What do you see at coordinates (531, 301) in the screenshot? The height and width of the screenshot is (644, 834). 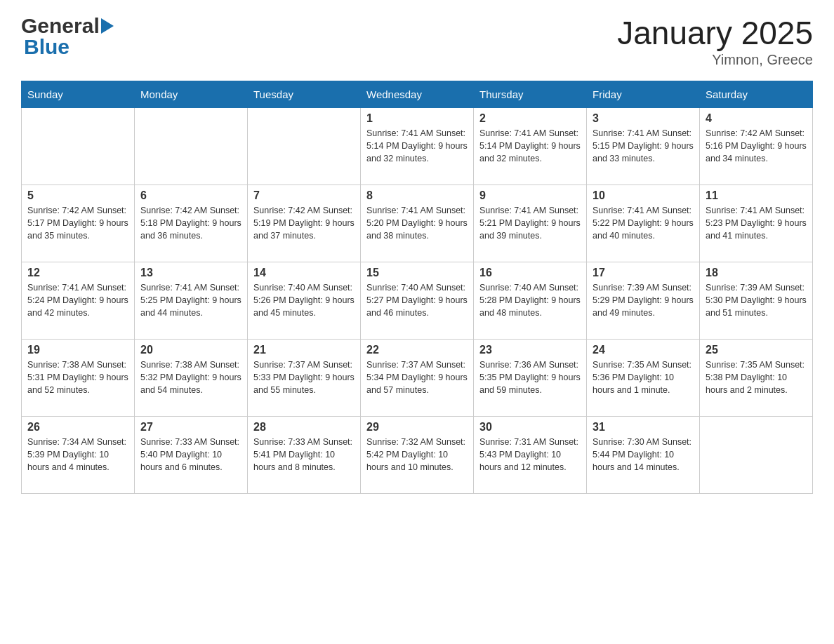 I see `calendar-cell: 16Sunrise: 7:40 AM Sunset: 5:28 PM Dayli…` at bounding box center [531, 301].